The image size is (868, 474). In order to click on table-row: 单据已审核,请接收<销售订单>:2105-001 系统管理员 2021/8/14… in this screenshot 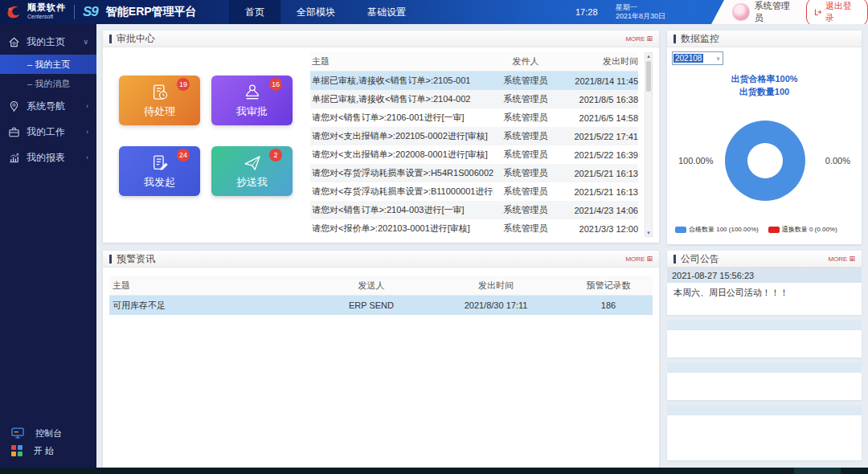, I will do `click(474, 80)`.